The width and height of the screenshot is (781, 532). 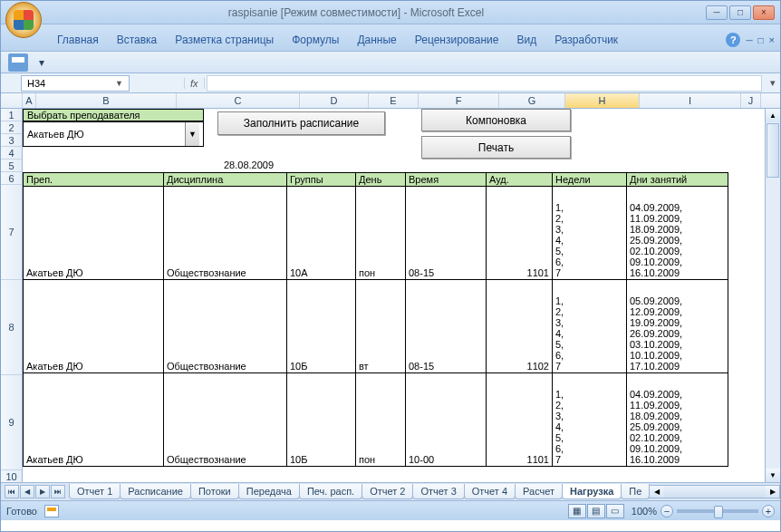 I want to click on table-cell: 10А, so click(x=322, y=234).